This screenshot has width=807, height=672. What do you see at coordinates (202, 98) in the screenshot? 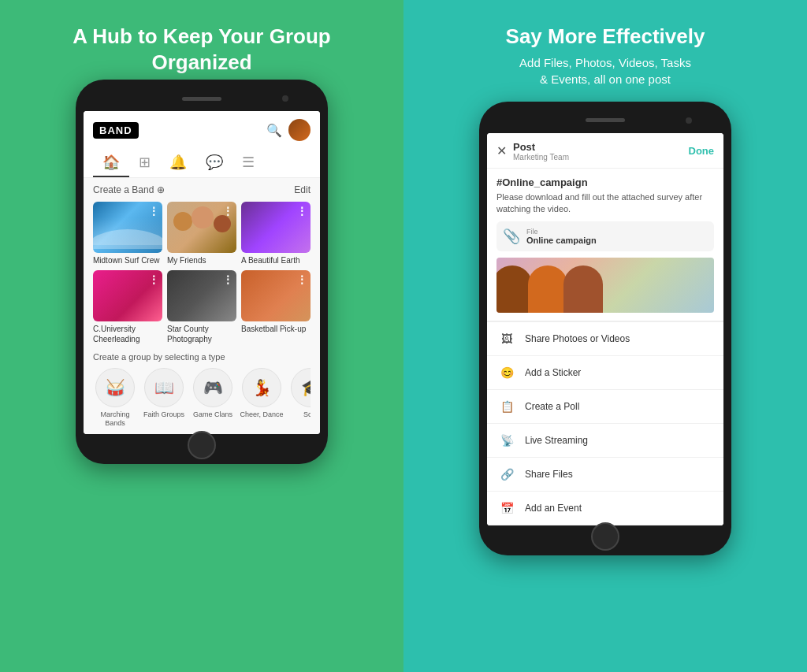
I see `phone-top-bar-left` at bounding box center [202, 98].